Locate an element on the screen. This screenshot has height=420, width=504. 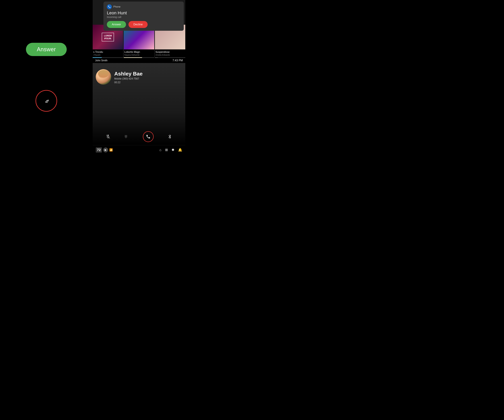
answer-button-large: Answer is located at coordinates (46, 49).